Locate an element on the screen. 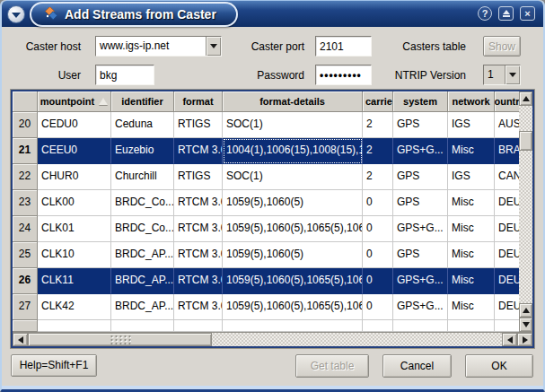  cell-mountpoint: CEEU0 is located at coordinates (75, 151).